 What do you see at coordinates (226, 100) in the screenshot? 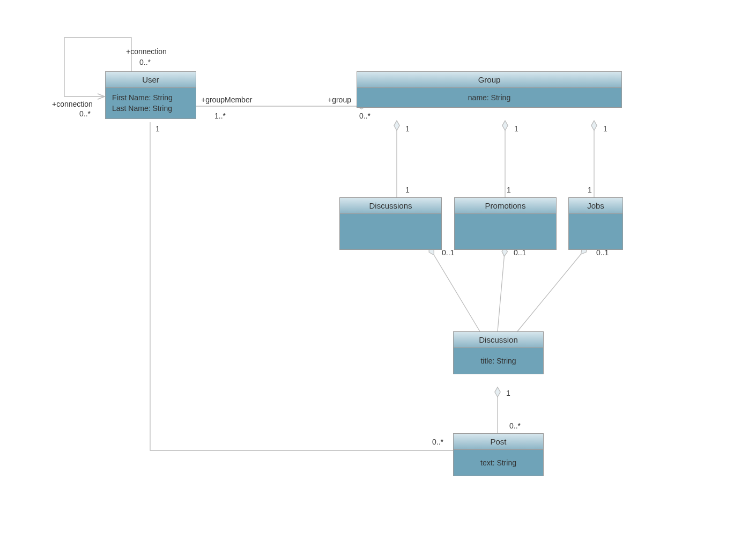
I see `assoc-role: +groupMember` at bounding box center [226, 100].